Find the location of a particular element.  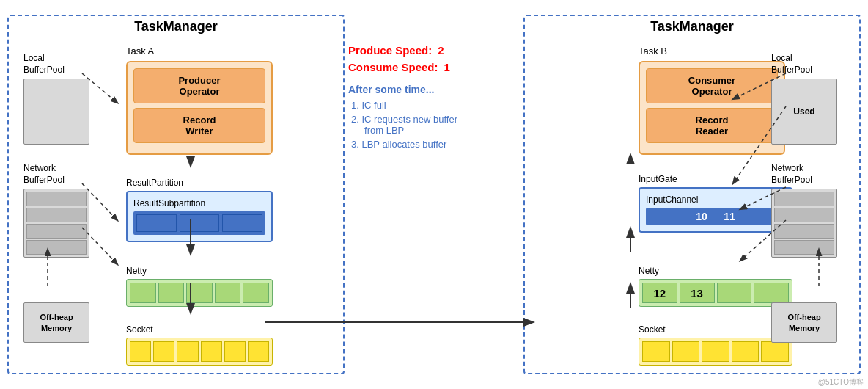

task-b-label: Task B is located at coordinates (712, 51).